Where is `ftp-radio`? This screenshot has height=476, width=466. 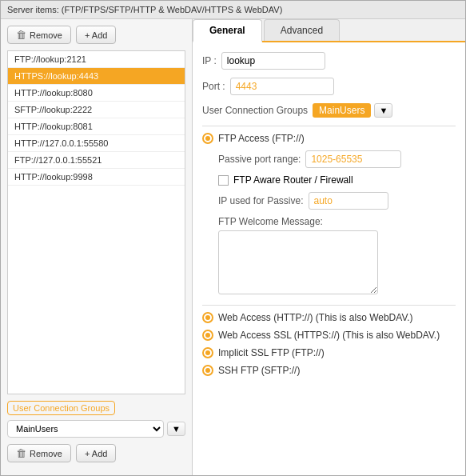
ftp-radio is located at coordinates (208, 138).